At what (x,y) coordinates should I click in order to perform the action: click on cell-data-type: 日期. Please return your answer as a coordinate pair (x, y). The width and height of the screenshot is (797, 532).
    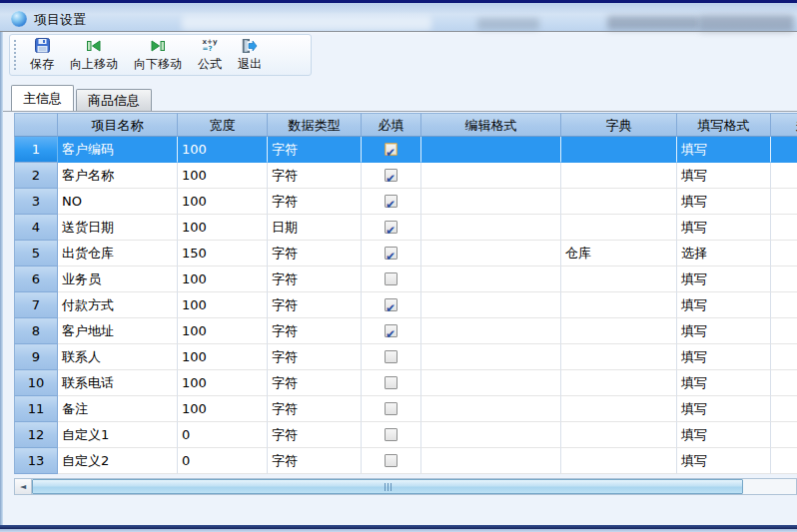
    Looking at the image, I should click on (315, 228).